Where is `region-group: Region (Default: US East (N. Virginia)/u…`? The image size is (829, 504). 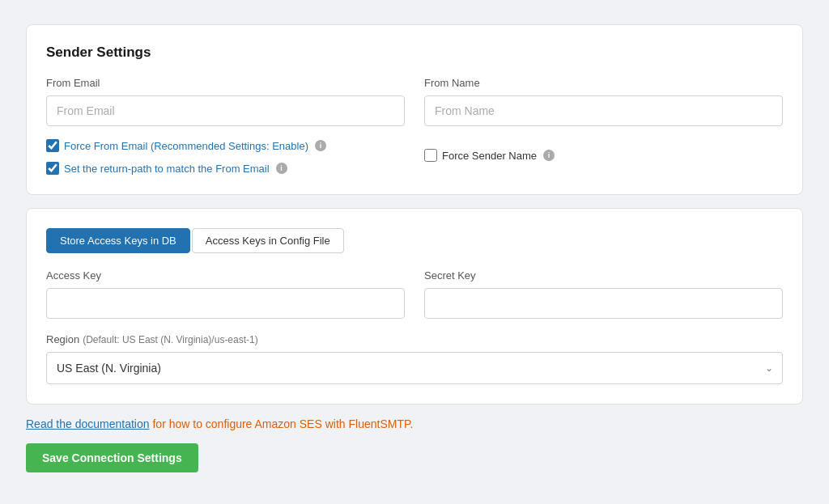
region-group: Region (Default: US East (N. Virginia)/u… is located at coordinates (414, 359).